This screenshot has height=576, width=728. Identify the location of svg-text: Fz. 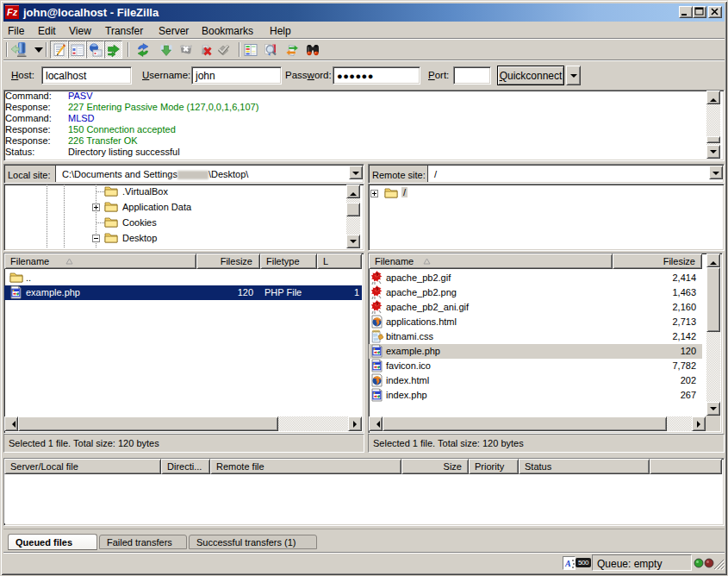
(12, 12).